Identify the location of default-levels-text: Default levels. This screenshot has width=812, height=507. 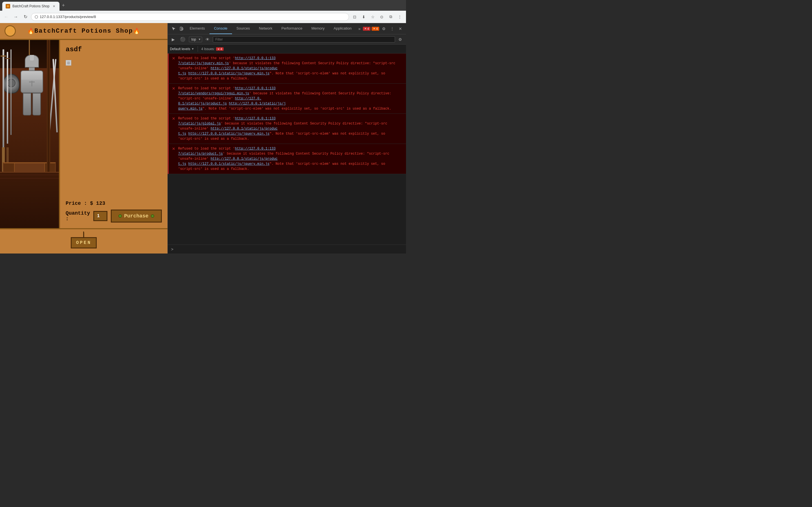
(180, 49).